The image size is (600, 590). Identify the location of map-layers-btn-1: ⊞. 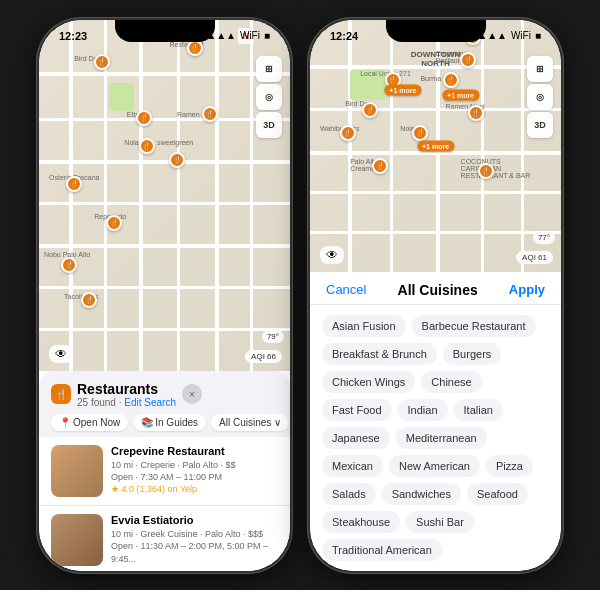
(269, 69).